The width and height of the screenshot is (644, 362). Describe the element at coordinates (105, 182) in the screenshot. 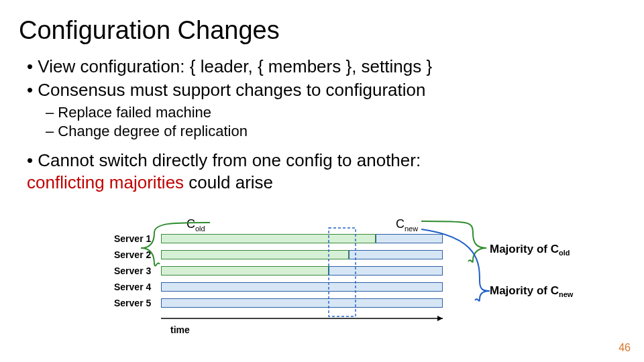

I see `bullet-3b: conflicting majorities` at that location.